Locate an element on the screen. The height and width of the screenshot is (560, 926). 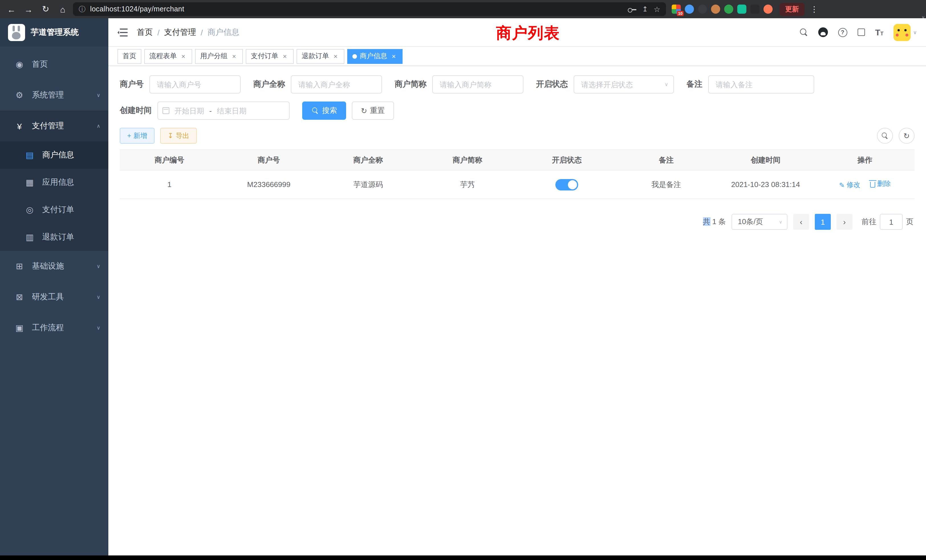
tab-pay-order: 支付订单 × is located at coordinates (270, 56).